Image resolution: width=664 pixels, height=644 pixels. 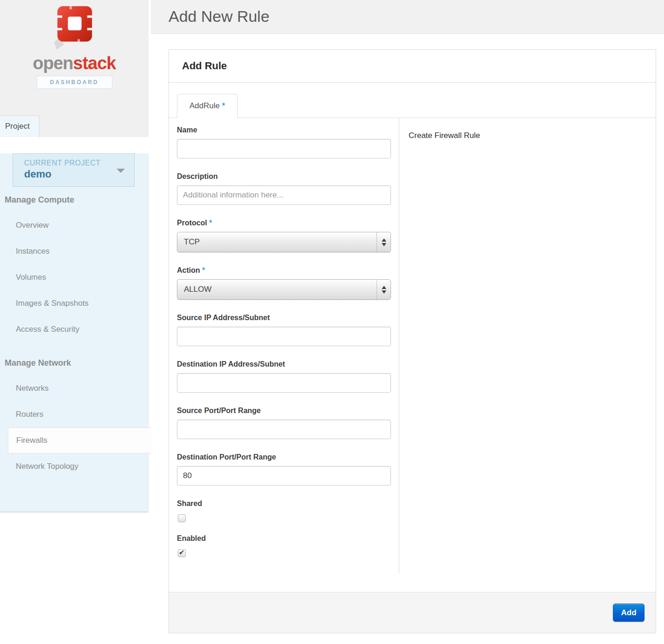 I want to click on name-input, so click(x=284, y=149).